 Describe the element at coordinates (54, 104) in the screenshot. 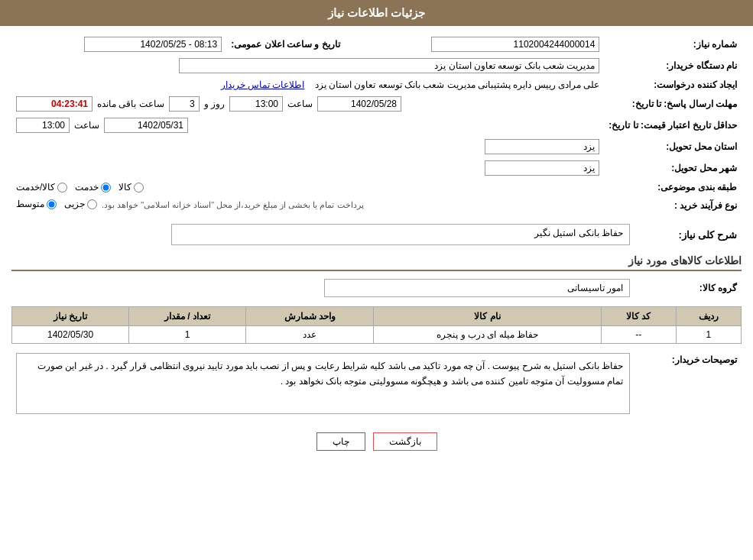

I see `remaining-value: 04:23:41` at that location.